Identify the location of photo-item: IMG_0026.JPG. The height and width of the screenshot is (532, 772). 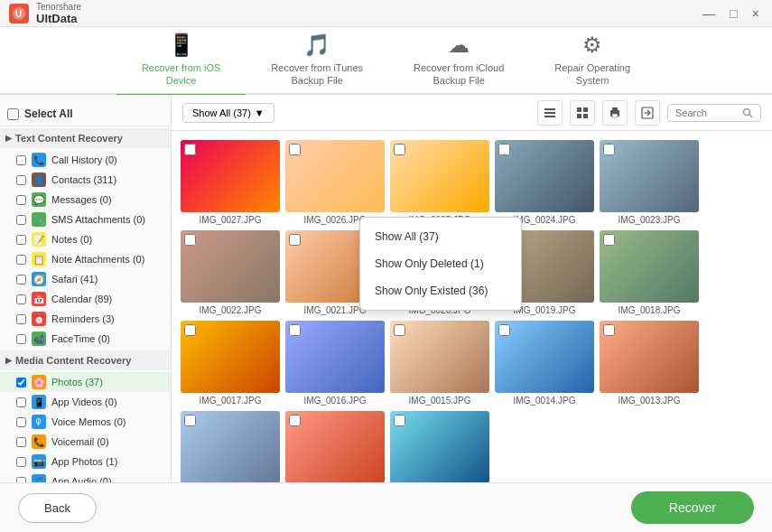
(335, 182).